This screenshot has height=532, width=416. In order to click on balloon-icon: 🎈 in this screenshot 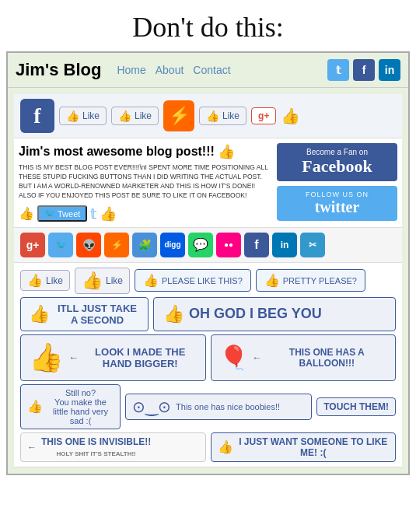, I will do `click(233, 358)`.